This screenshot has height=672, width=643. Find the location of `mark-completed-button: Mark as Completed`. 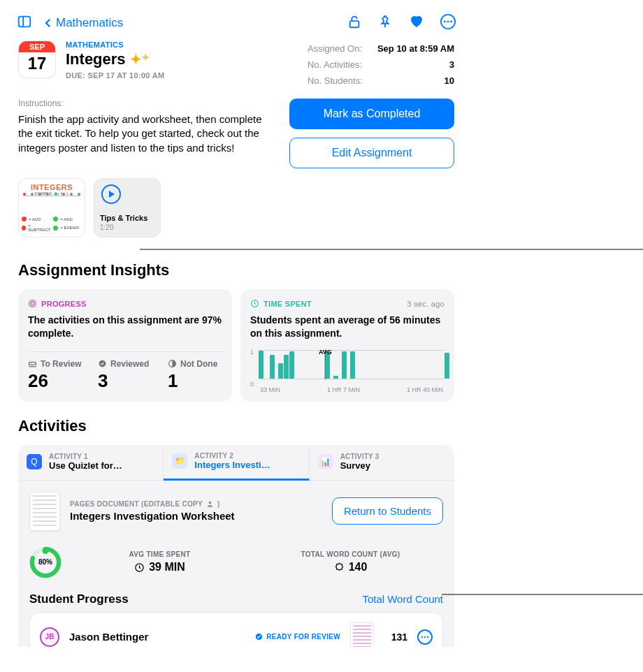

mark-completed-button: Mark as Completed is located at coordinates (372, 114).